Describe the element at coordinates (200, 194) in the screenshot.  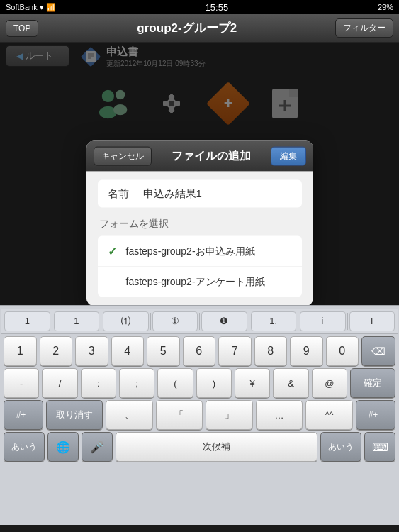
I see `name-row: 名前 申込み結果1` at that location.